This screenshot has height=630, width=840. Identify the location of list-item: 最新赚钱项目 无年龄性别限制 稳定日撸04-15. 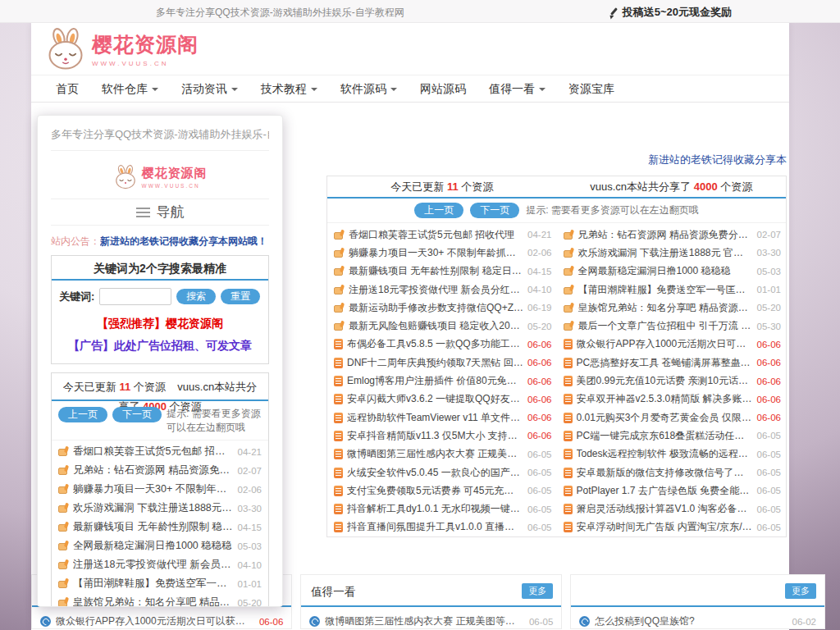
(160, 527).